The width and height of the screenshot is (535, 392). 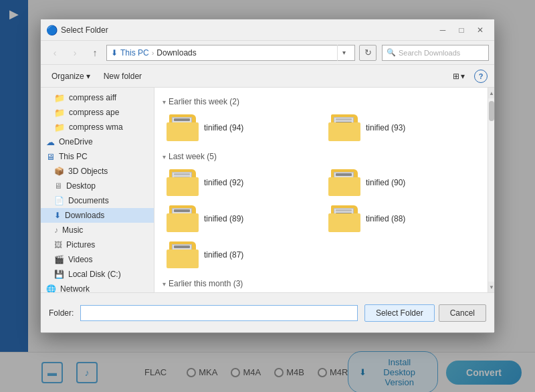 What do you see at coordinates (98, 190) in the screenshot?
I see `dialog-sidebar: 📁 compress aiff 📁 compress ape 📁 compres…` at bounding box center [98, 190].